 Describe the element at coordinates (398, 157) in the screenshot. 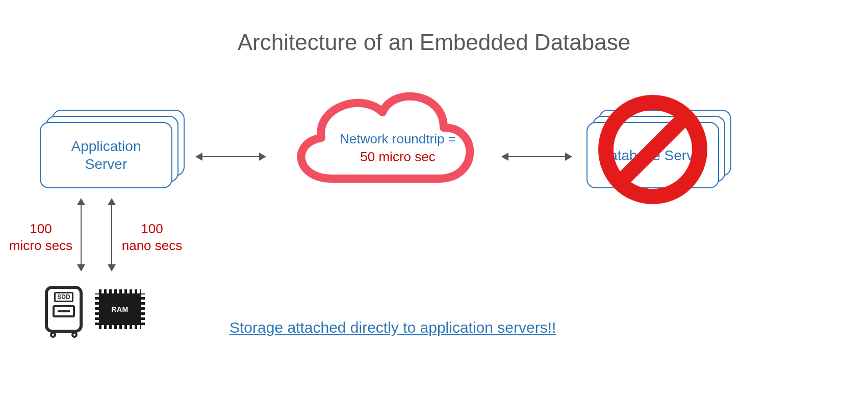

I see `cloud-line2: 50 micro sec` at that location.